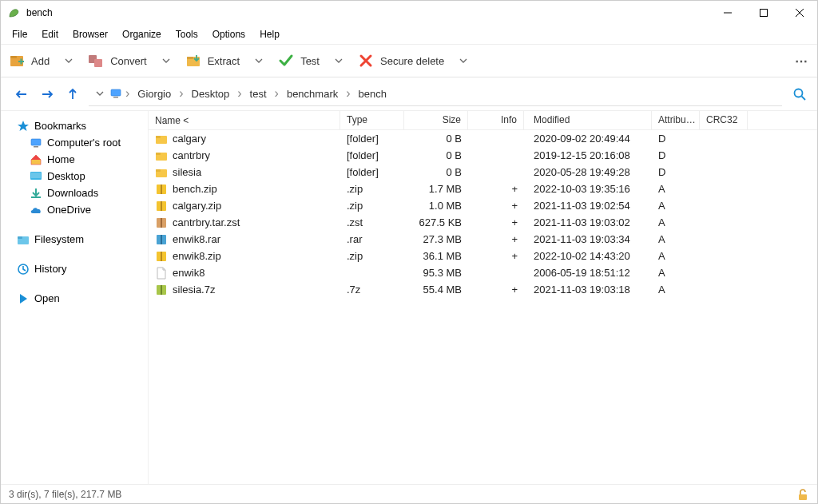  Describe the element at coordinates (84, 142) in the screenshot. I see `computer-label: Computer's root` at that location.